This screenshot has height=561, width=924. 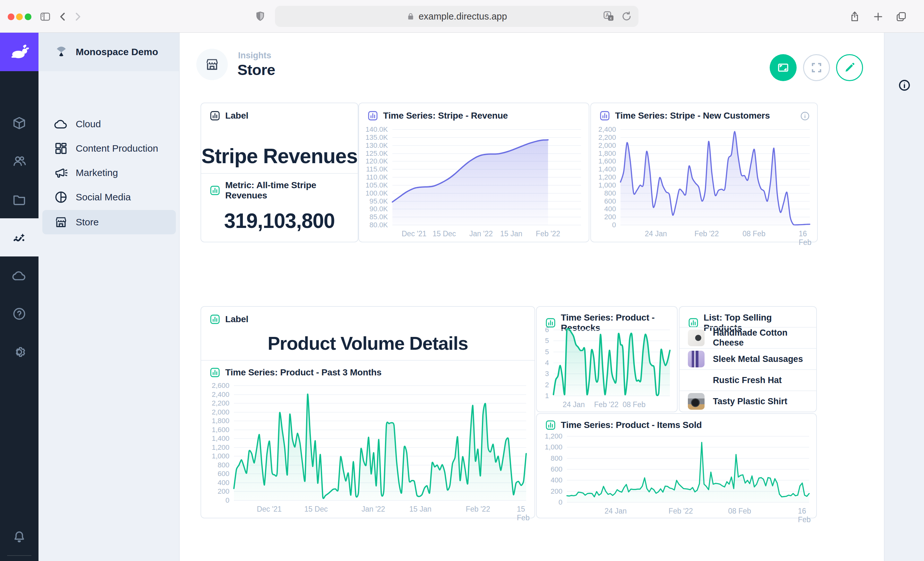 What do you see at coordinates (676, 466) in the screenshot?
I see `panel-product-items-sold: Time Series: Product - Items Sold 1,2001…` at bounding box center [676, 466].